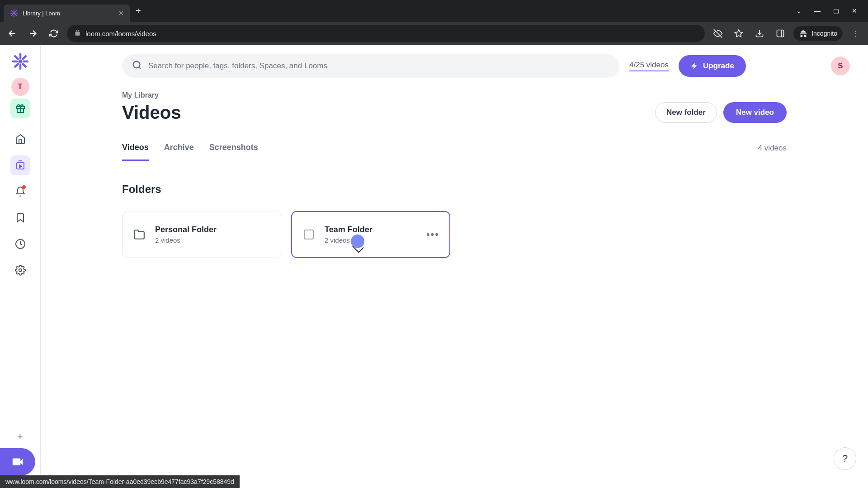 This screenshot has width=868, height=488. I want to click on new-folder-button: New folder, so click(686, 113).